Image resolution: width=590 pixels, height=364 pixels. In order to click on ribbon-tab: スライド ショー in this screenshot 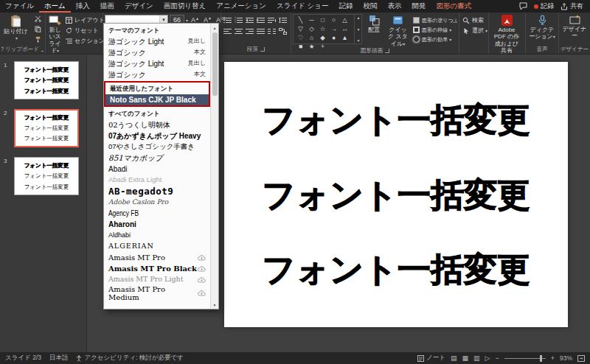, I will do `click(302, 6)`.